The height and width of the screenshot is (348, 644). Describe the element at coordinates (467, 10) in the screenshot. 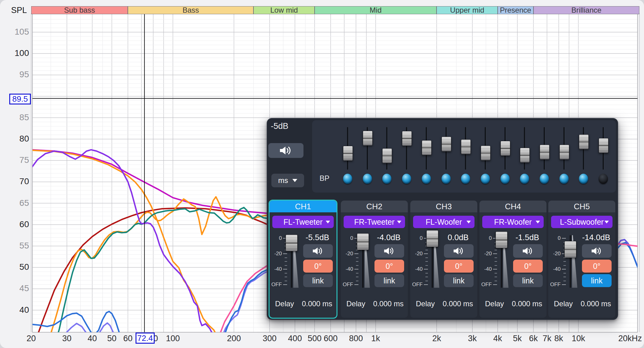

I see `band-upper-mid: Upper mid` at that location.